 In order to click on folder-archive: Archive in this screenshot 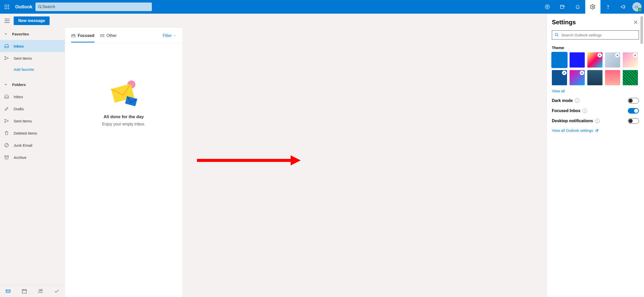, I will do `click(32, 157)`.